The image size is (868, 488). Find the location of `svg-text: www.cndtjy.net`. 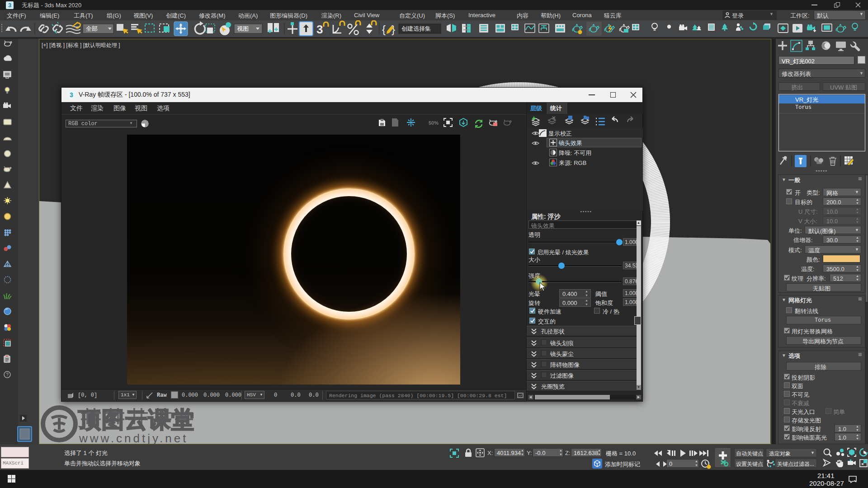

svg-text: www.cndtjy.net is located at coordinates (133, 437).